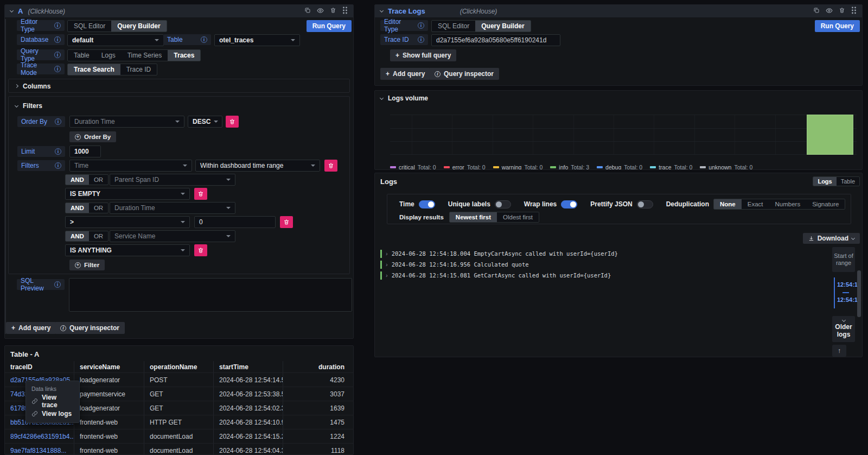 This screenshot has height=455, width=868. I want to click on log-row: › 2024-06-28 12:54:18.004 EmptyCartAsync…, so click(595, 254).